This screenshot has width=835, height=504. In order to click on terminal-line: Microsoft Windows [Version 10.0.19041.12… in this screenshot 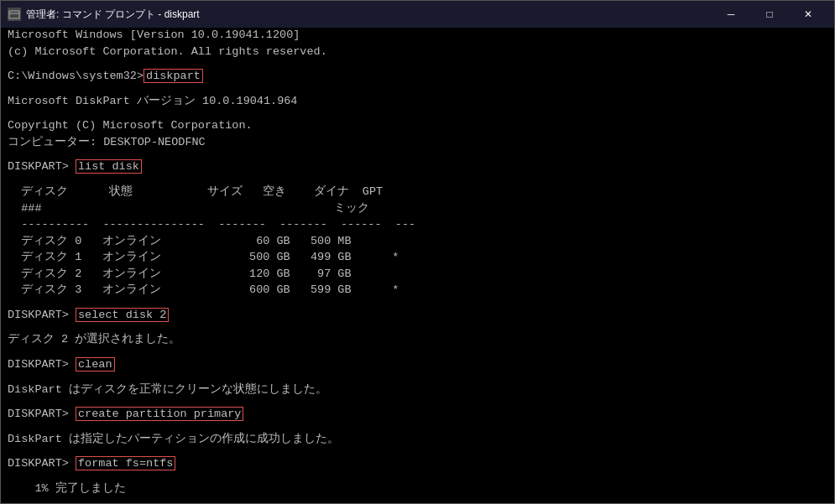, I will do `click(418, 35)`.